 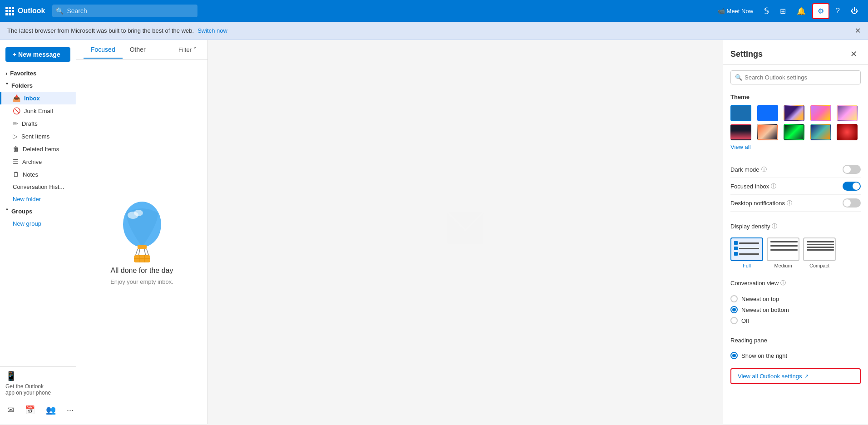 I want to click on settings-close-button: ✕, so click(x=853, y=54).